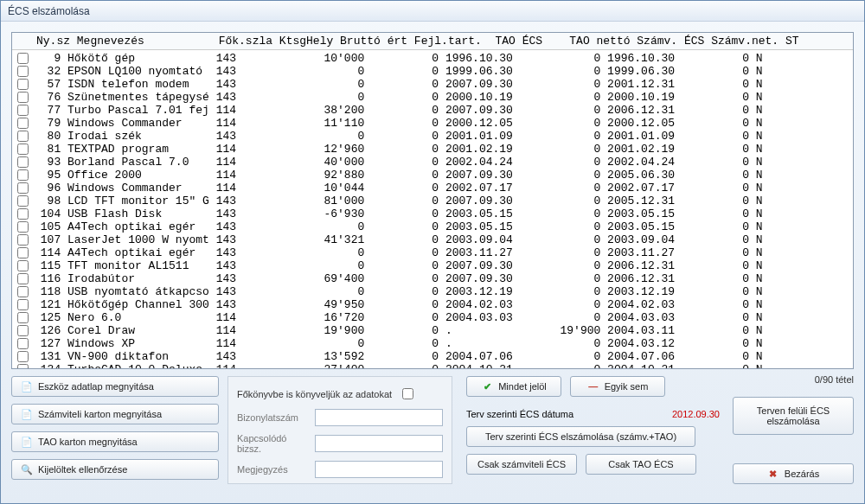  Describe the element at coordinates (432, 111) in the screenshot. I see `table-row: 77 Turbo Pascal 7.01 fej 114 38'200 0 20…` at that location.